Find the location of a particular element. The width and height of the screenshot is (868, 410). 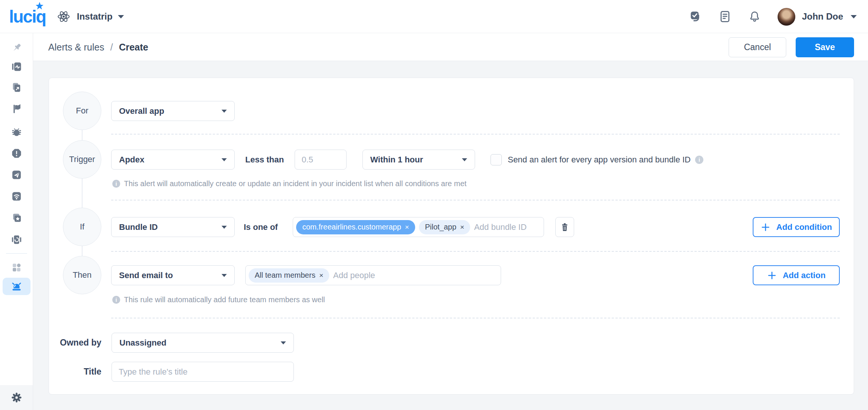

add-bundle-id-input is located at coordinates (507, 227).